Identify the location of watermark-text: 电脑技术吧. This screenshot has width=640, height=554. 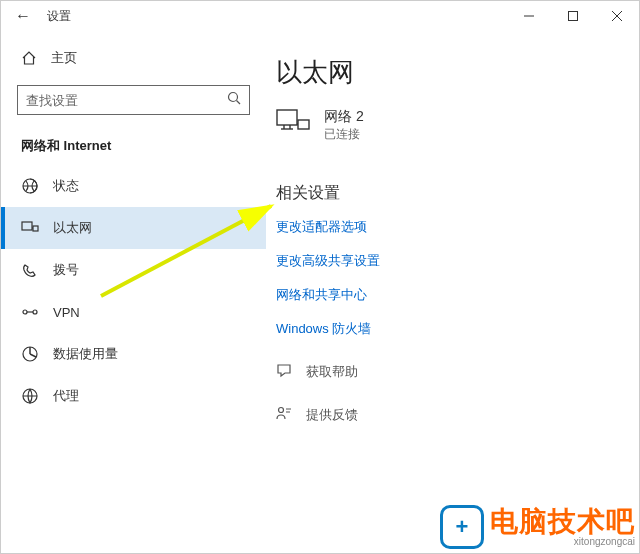
(562, 522).